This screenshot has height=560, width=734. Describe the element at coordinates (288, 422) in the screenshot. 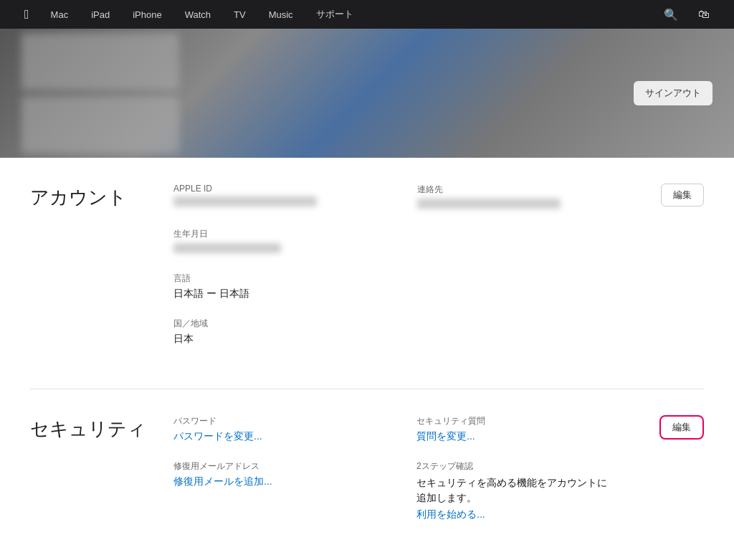

I see `password-label: パスワード` at that location.